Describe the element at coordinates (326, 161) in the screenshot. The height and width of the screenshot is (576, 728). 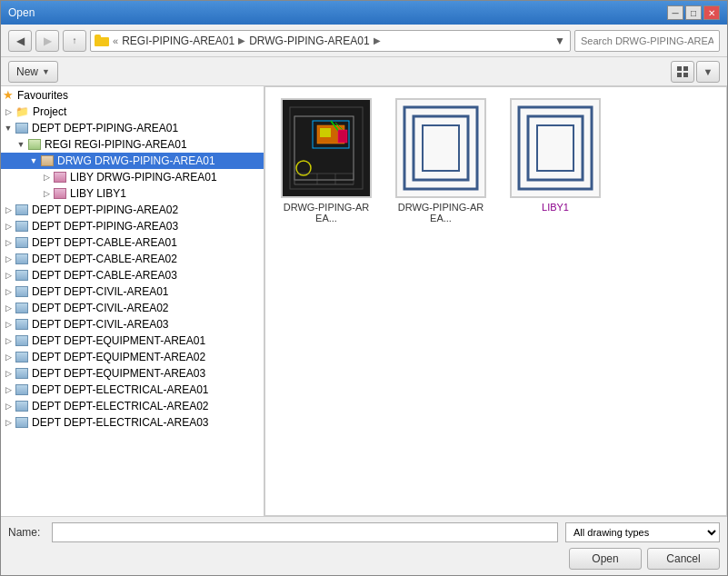
I see `file-item-1: DRWG-PIPING-AREA...` at that location.